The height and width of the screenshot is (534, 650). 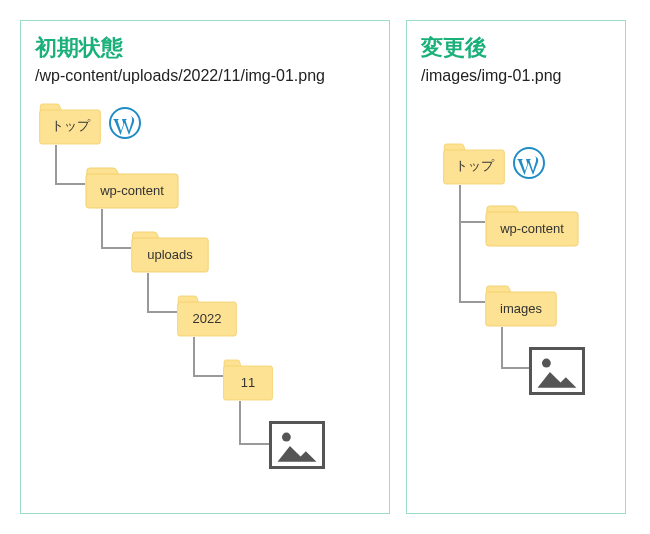 I want to click on folder-icon: 11, so click(x=248, y=379).